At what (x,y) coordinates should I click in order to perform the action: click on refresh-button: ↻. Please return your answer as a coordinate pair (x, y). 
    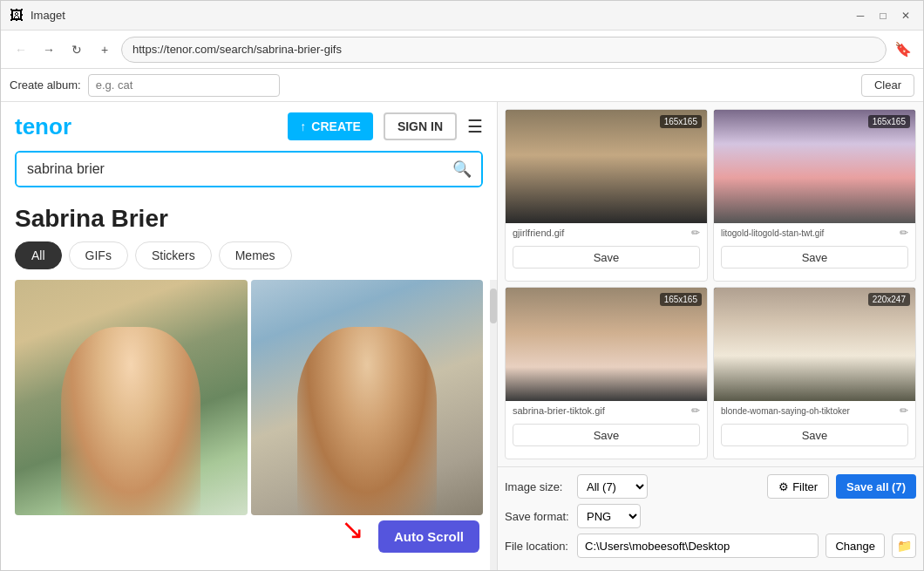
    Looking at the image, I should click on (77, 50).